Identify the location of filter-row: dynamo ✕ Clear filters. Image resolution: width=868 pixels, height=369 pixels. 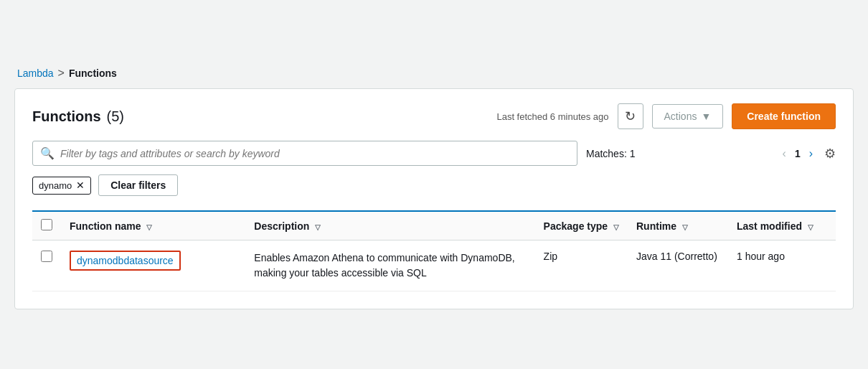
(434, 185).